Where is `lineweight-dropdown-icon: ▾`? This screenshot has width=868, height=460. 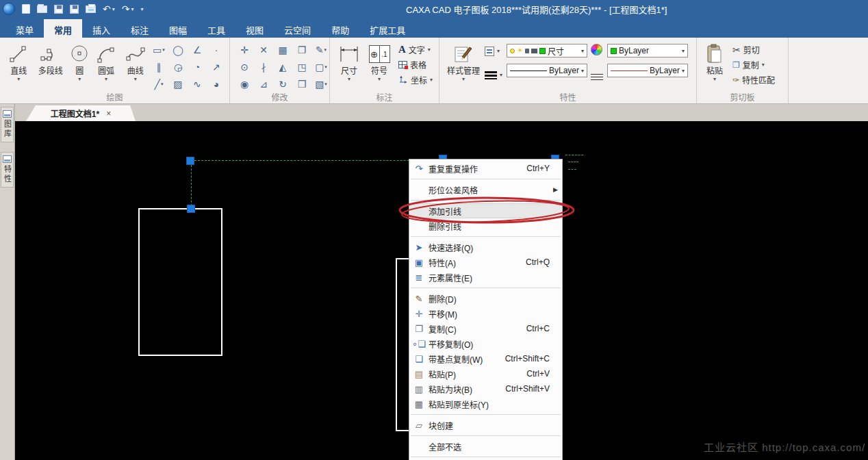
lineweight-dropdown-icon: ▾ is located at coordinates (501, 75).